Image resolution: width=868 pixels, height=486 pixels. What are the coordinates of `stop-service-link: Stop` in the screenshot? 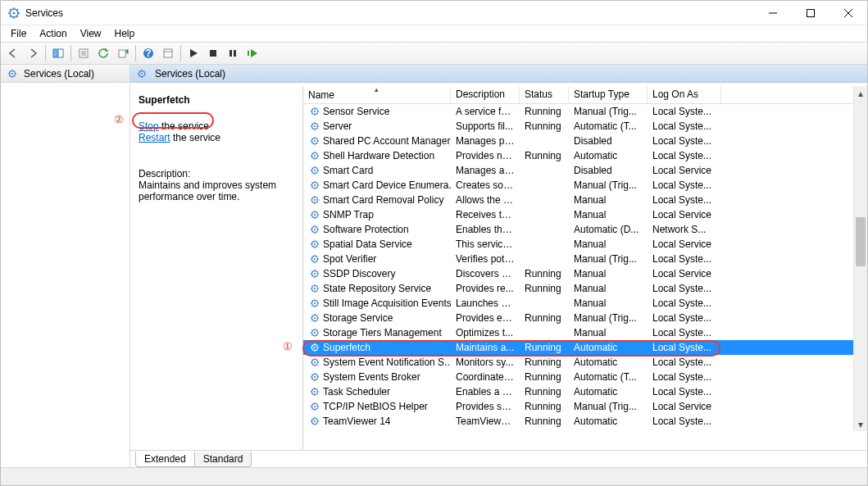 It's located at (149, 126).